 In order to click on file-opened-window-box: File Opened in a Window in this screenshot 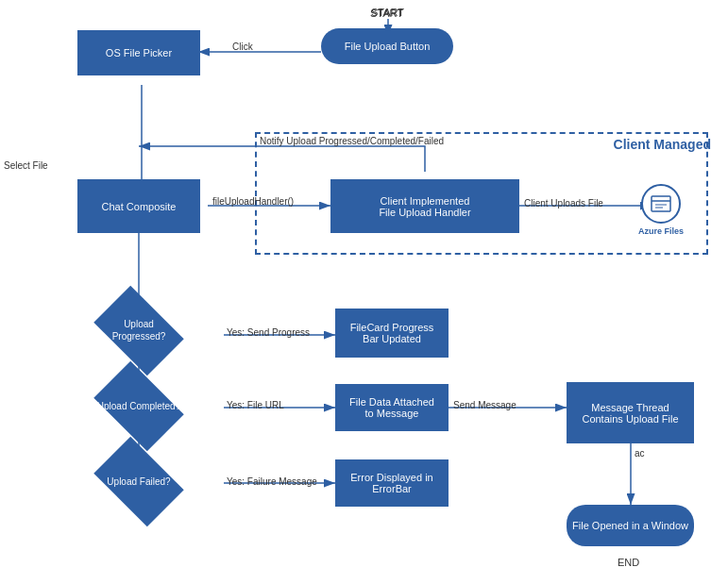, I will do `click(631, 526)`.